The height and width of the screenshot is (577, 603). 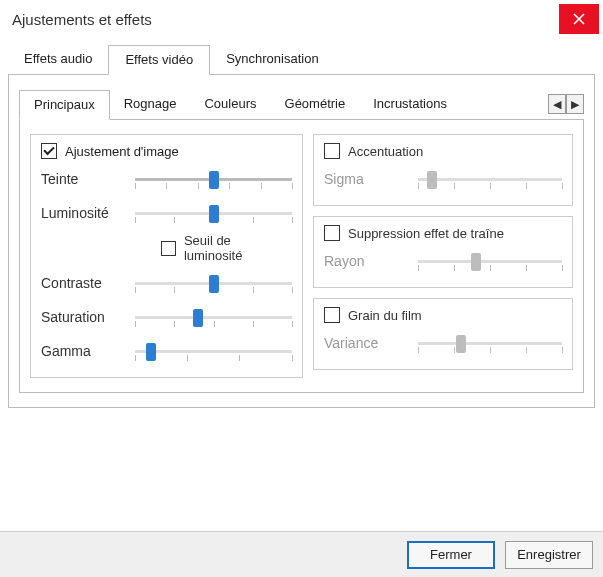 I want to click on gamma-slider, so click(x=214, y=351).